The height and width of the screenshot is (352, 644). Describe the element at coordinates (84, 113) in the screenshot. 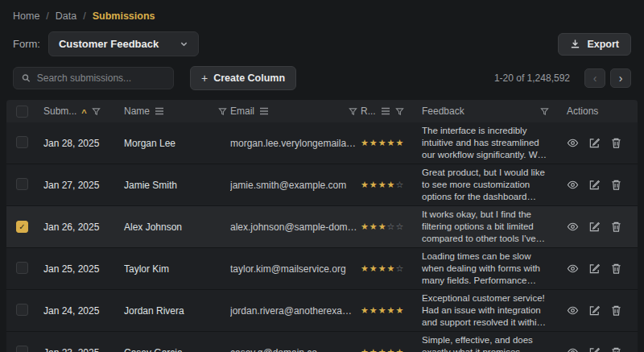

I see `sort-asc-icon: ^` at that location.